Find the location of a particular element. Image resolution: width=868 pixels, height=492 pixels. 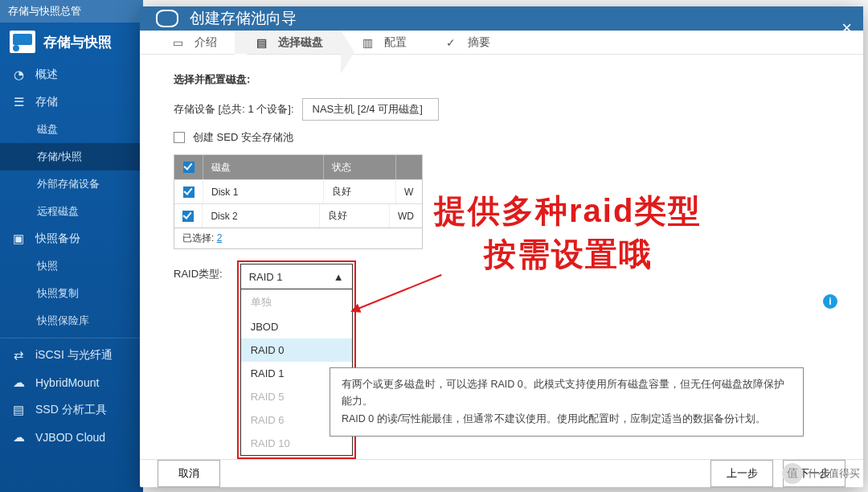

select-all-checkbox is located at coordinates (189, 167).